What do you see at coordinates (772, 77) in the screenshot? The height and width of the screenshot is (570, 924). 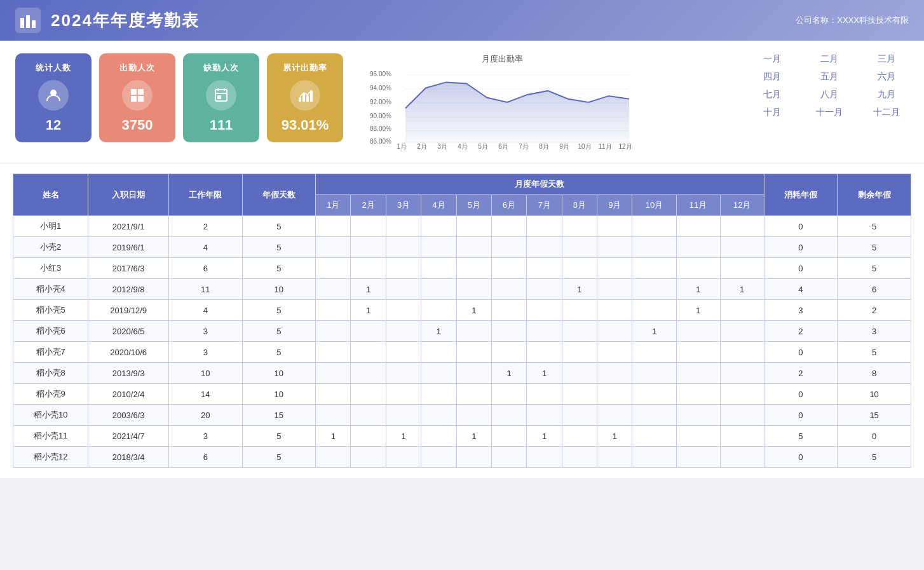 I see `month-nav-4: 四月` at bounding box center [772, 77].